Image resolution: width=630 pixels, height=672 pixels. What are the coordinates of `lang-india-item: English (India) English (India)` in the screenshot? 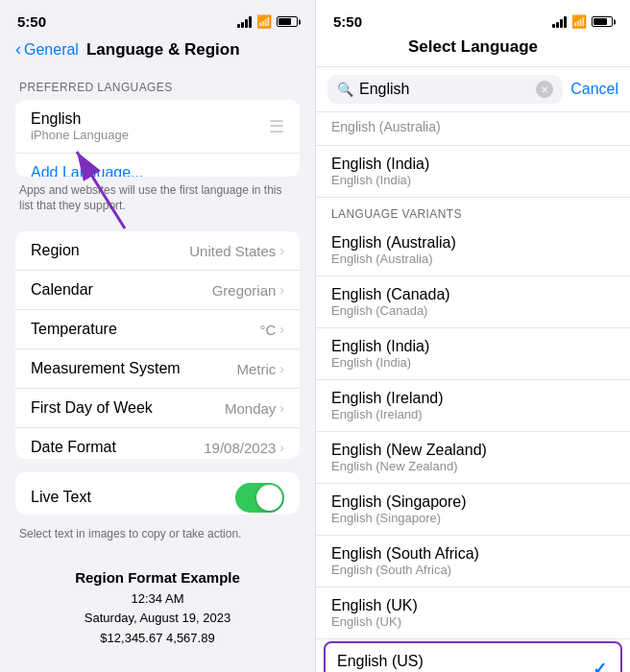 It's located at (472, 354).